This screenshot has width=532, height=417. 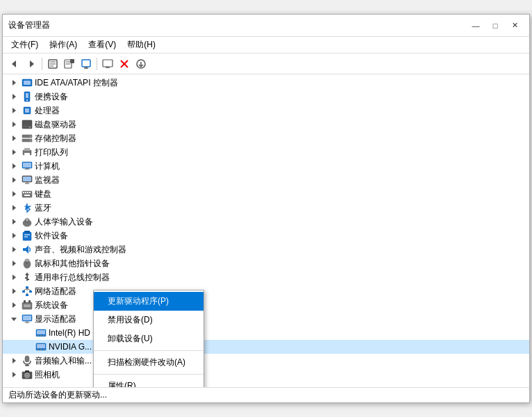 I want to click on tree-item-7: 计算机, so click(x=266, y=166).